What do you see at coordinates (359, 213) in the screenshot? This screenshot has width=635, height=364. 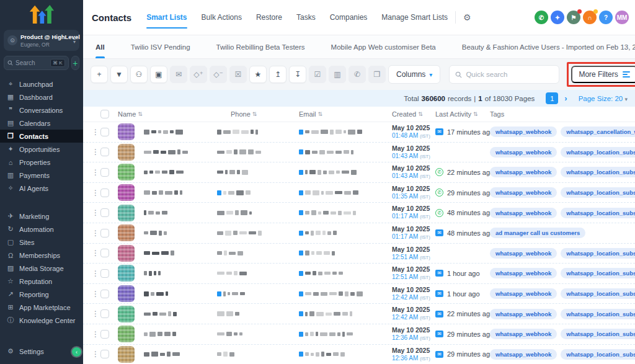 I see `table-row: ⋮May 10 202501:17 AM (IST)✆48 minutes ag…` at bounding box center [359, 213].